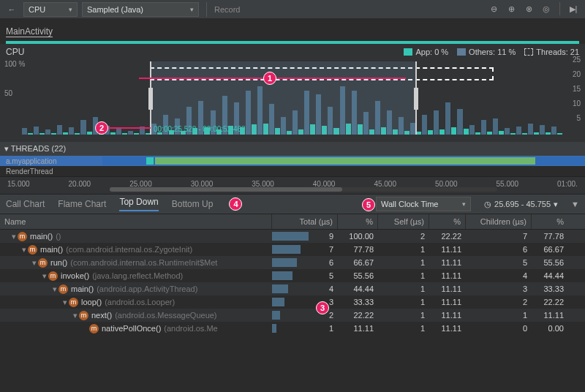 Image resolution: width=585 pixels, height=392 pixels. What do you see at coordinates (322, 308) in the screenshot?
I see `callout-3: 3` at bounding box center [322, 308].